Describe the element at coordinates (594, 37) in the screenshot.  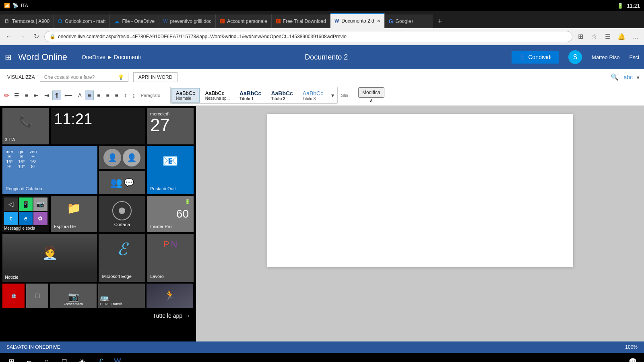
I see `favorites-button: ☆` at that location.